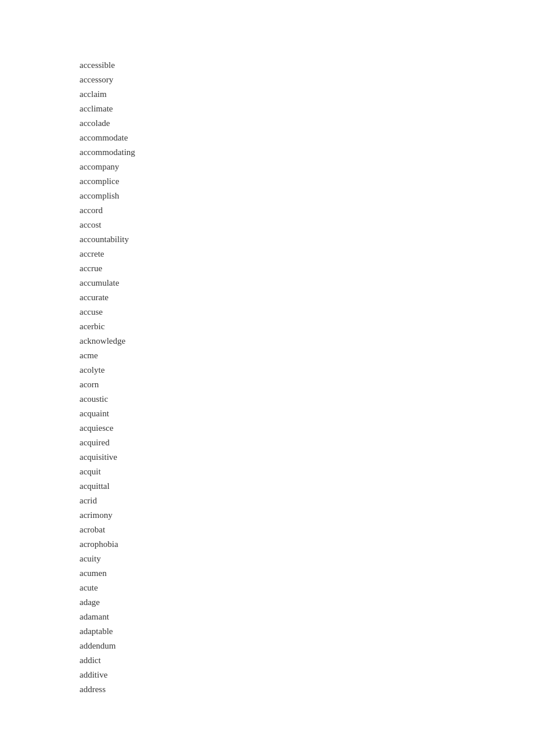  What do you see at coordinates (306, 617) in the screenshot?
I see `list-item: adamant` at bounding box center [306, 617].